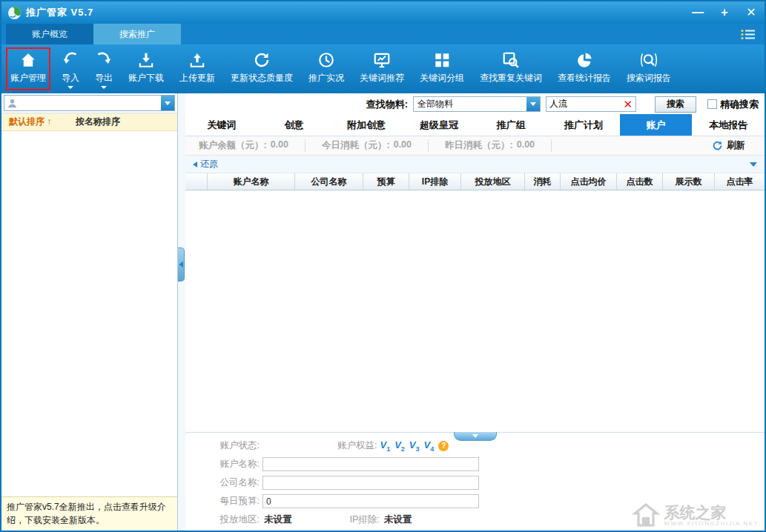  I want to click on menu-icon, so click(748, 34).